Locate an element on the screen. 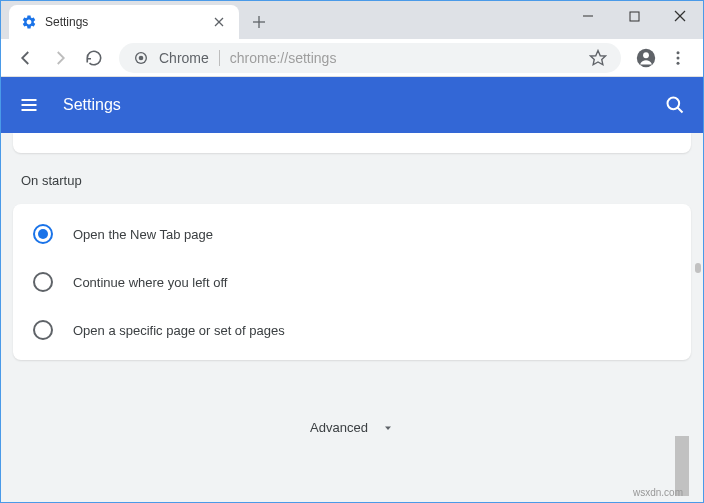 The height and width of the screenshot is (503, 704). hamburger-menu-icon is located at coordinates (29, 105).